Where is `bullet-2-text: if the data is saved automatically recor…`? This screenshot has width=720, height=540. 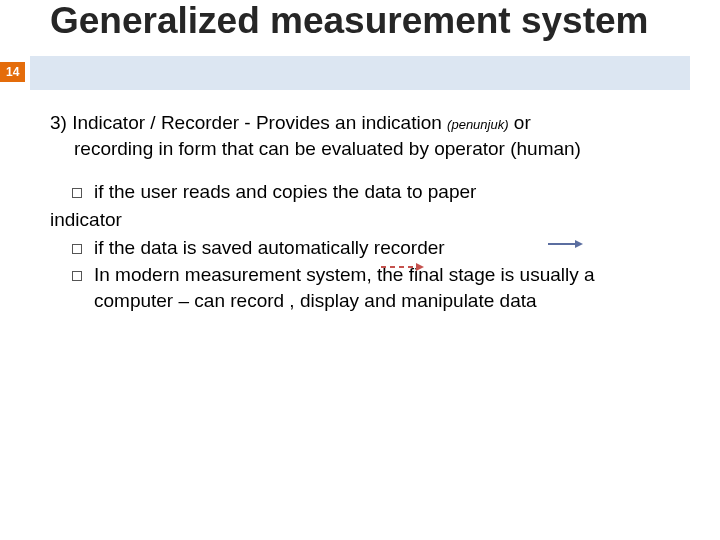 bullet-2-text: if the data is saved automatically recor… is located at coordinates (382, 248).